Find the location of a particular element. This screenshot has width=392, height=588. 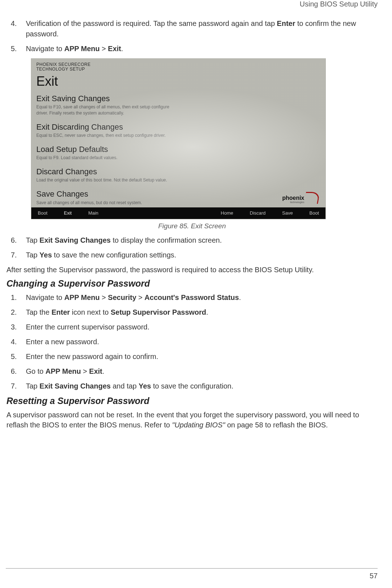

phoenix-logo: phoenix technologies is located at coordinates (301, 198).